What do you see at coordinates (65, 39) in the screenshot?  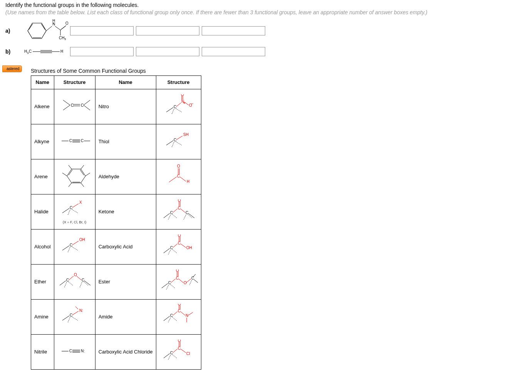 I see `svg-text: 3` at bounding box center [65, 39].